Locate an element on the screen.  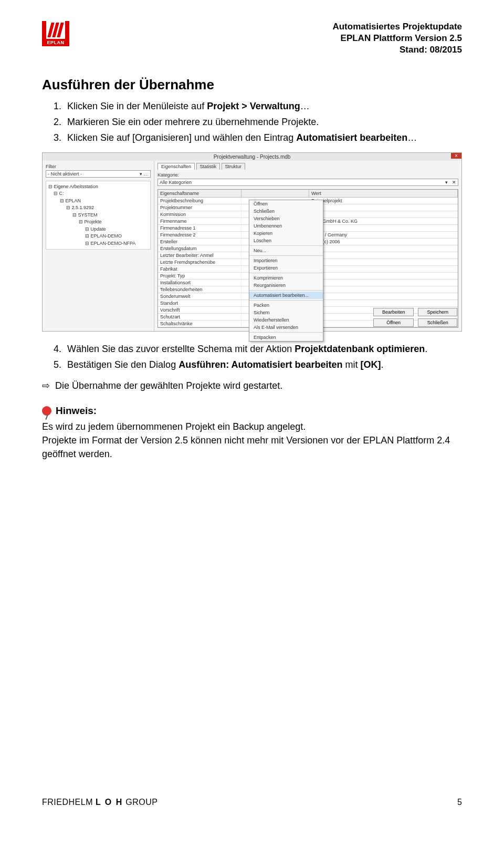
eplan-logo: EPLAN is located at coordinates (56, 34).